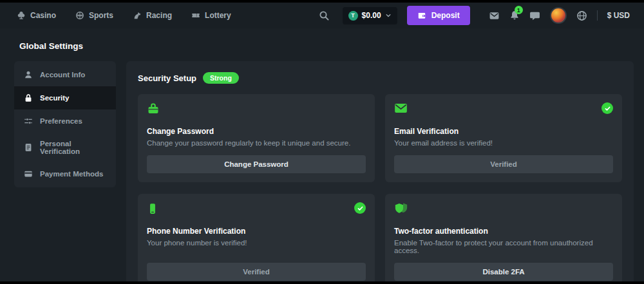  I want to click on nav-item-casino: Casino, so click(36, 15).